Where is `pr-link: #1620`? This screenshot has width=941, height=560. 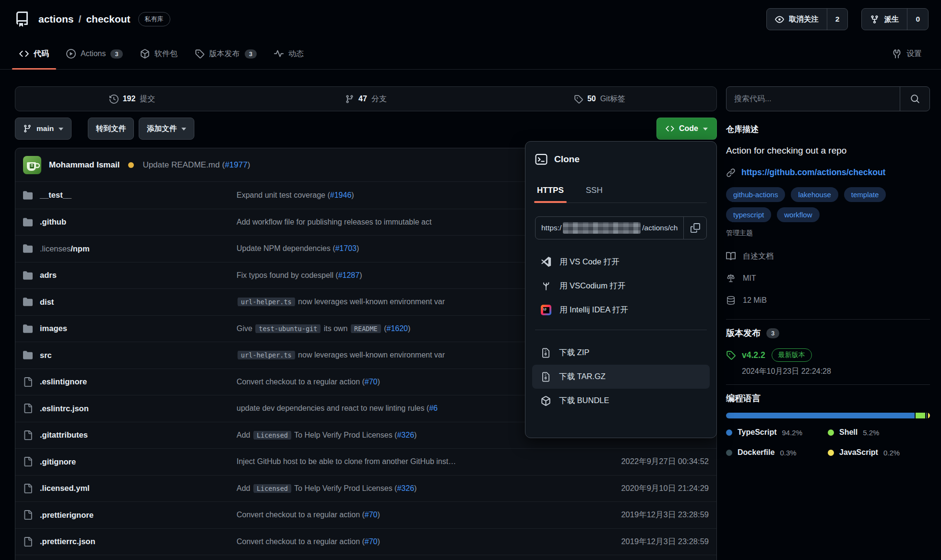
pr-link: #1620 is located at coordinates (397, 328).